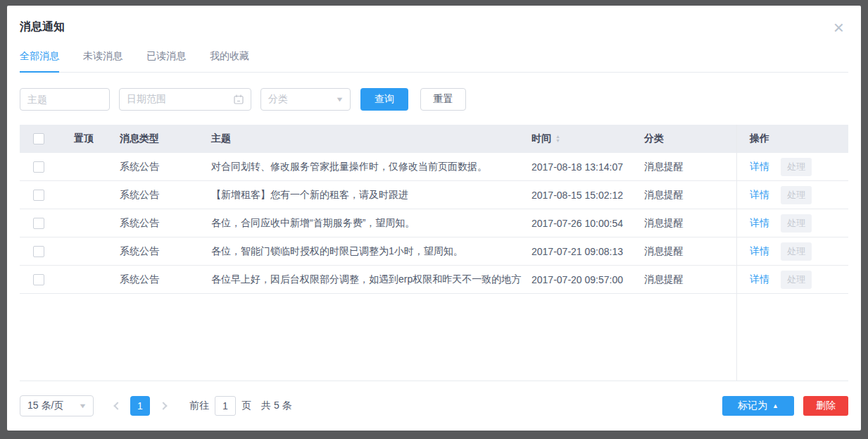 This screenshot has width=868, height=439. I want to click on caret-up-icon: ▲, so click(776, 406).